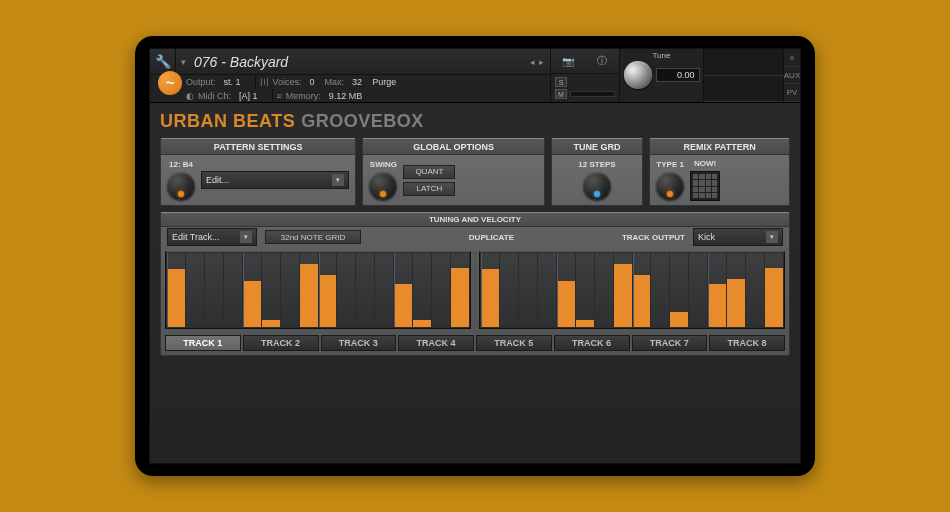  Describe the element at coordinates (597, 186) in the screenshot. I see `steps-knob` at that location.